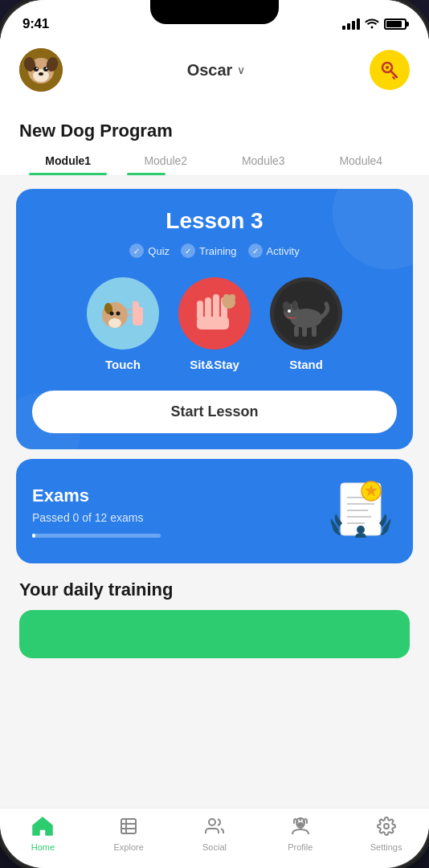  What do you see at coordinates (166, 162) in the screenshot?
I see `tab-module2: Module2` at bounding box center [166, 162].